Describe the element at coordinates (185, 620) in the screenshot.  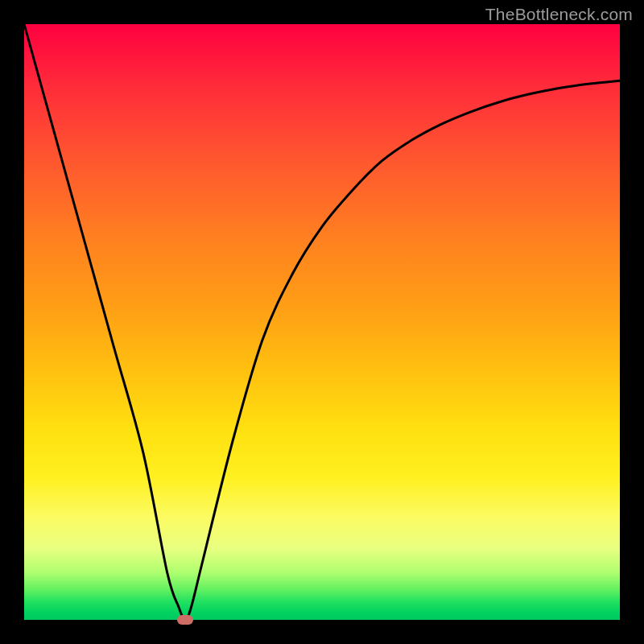
I see `minimum-marker` at that location.